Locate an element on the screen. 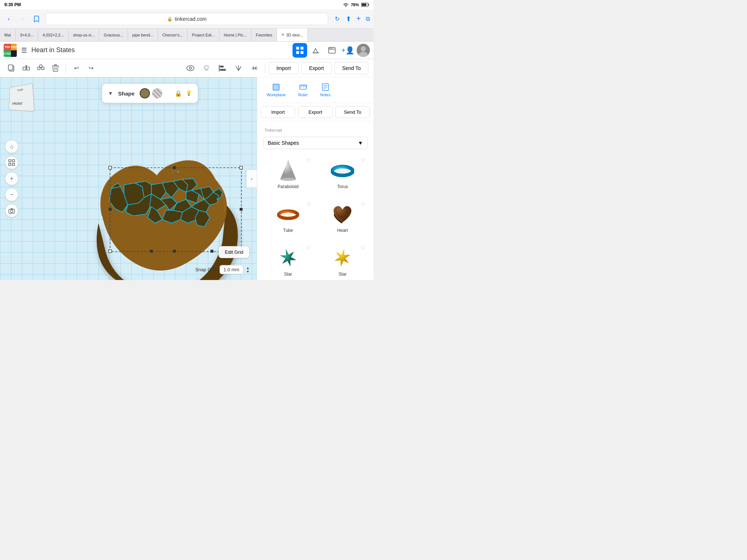  lock-icon: 🔒 is located at coordinates (170, 19).